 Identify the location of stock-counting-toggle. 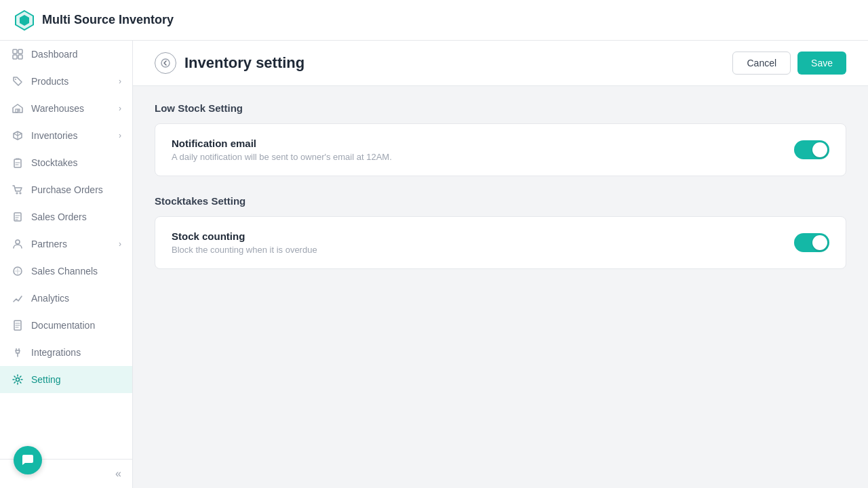
(812, 243).